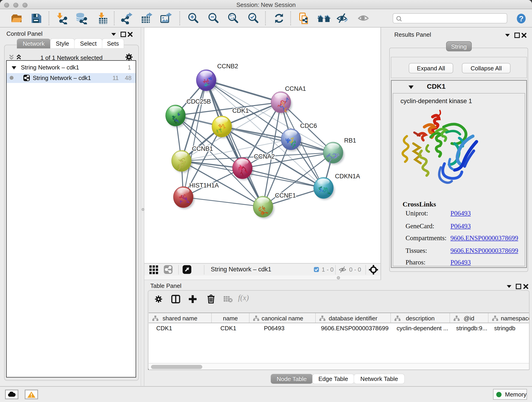 Image resolution: width=532 pixels, height=402 pixels. Describe the element at coordinates (519, 287) in the screenshot. I see `table-panel-float-icon` at that location.